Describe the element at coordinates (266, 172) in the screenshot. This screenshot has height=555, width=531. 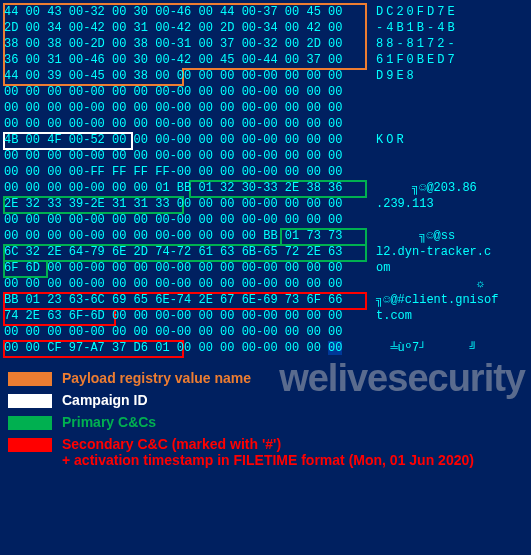
I see `hex-row: 00 00 00 00-FF FF FF FF-00 00 00 00-00 0…` at that location.